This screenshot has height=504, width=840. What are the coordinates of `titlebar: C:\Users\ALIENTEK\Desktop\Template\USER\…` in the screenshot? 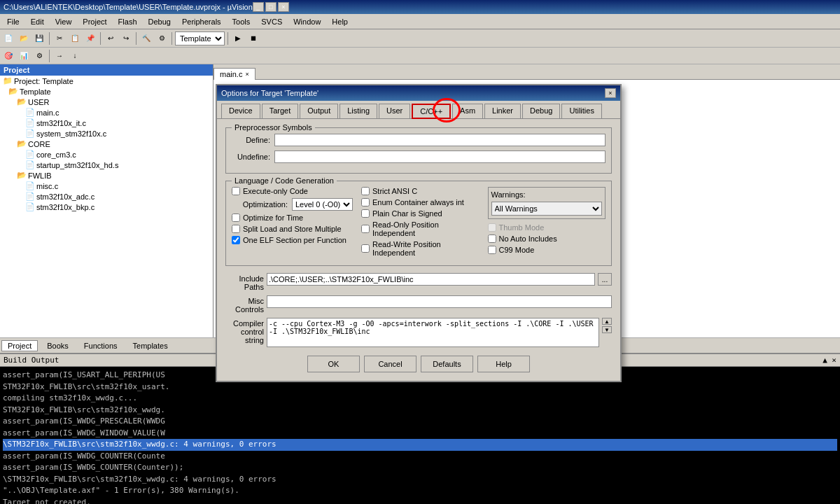 It's located at (420, 7).